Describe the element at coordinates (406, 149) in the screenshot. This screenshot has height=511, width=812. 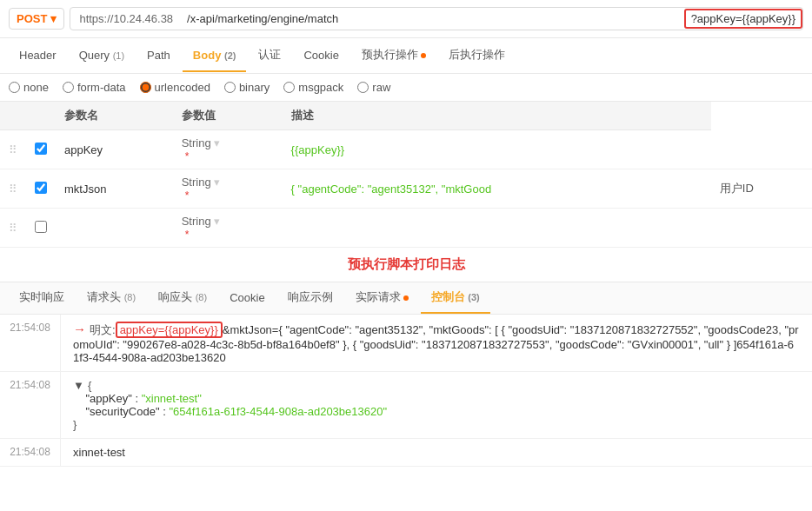
I see `table-row: ⠿ appKey String ▾ * {{appKey}}` at that location.